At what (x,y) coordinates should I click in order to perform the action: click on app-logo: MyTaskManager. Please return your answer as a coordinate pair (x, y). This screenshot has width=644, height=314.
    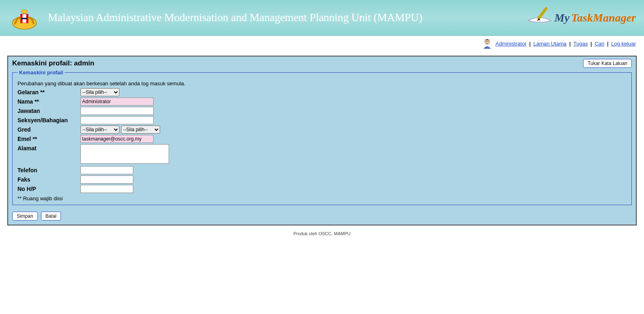
    Looking at the image, I should click on (581, 18).